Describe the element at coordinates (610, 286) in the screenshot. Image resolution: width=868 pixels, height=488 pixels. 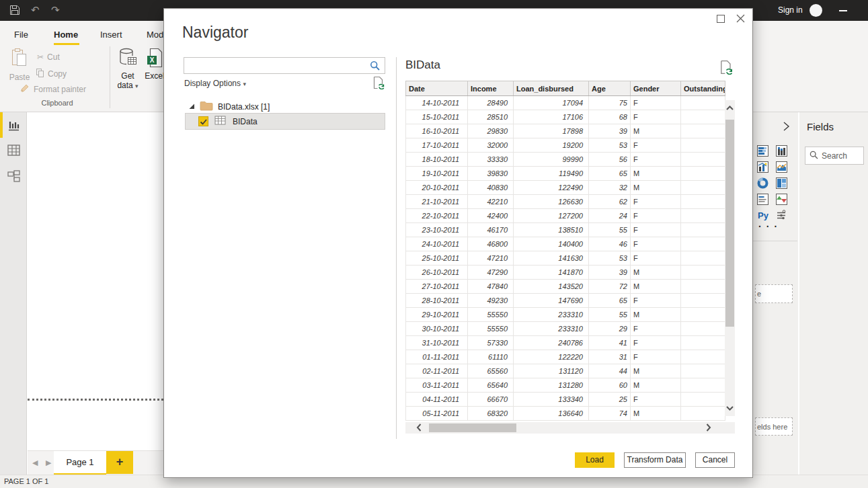
I see `table-cell: 72` at that location.